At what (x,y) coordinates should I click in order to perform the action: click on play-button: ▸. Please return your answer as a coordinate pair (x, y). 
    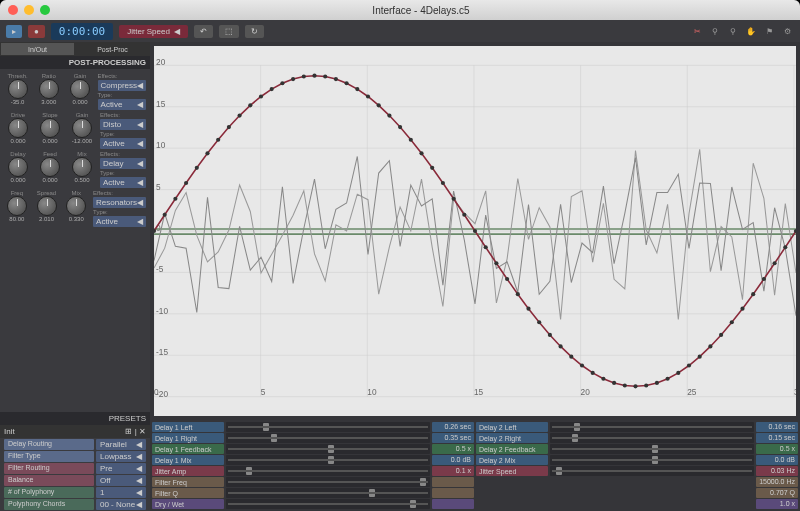
    Looking at the image, I should click on (14, 32).